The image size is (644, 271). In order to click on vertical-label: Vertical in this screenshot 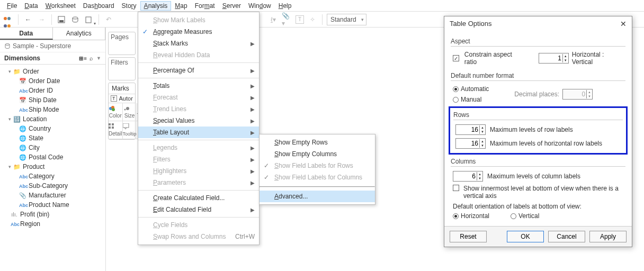, I will do `click(529, 216)`.